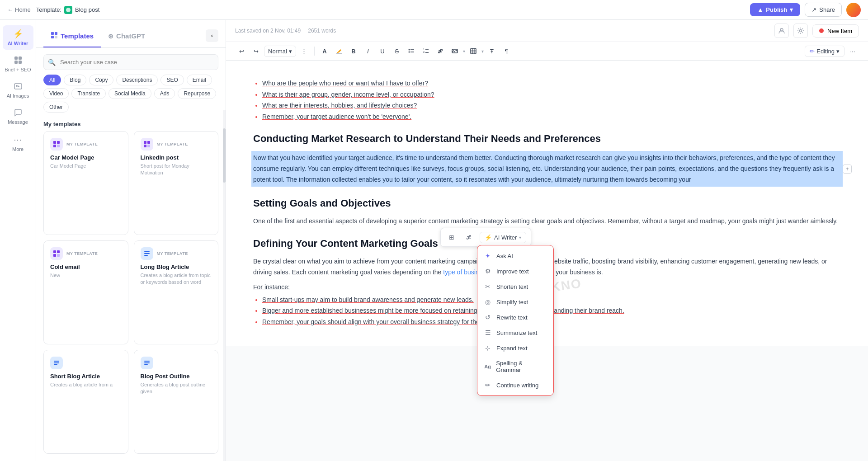 The image size is (868, 461). What do you see at coordinates (212, 36) in the screenshot?
I see `panel-collapse-button: ‹` at bounding box center [212, 36].